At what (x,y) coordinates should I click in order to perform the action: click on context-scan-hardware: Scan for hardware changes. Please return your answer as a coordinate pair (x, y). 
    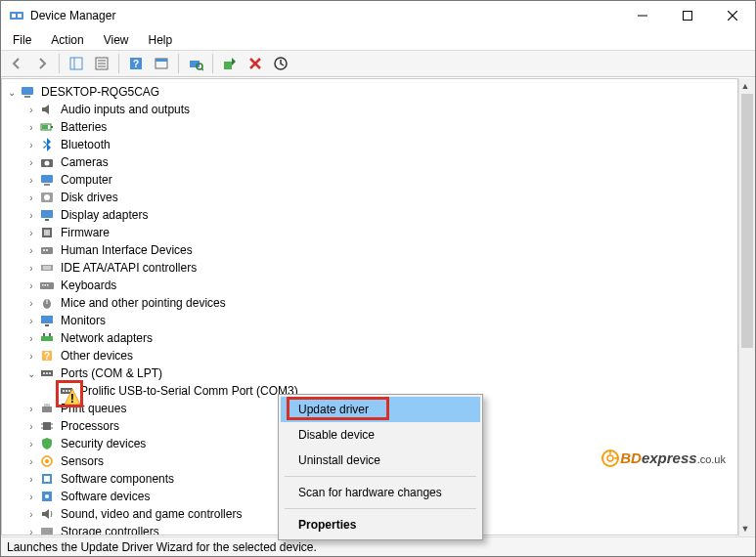
    Looking at the image, I should click on (380, 493).